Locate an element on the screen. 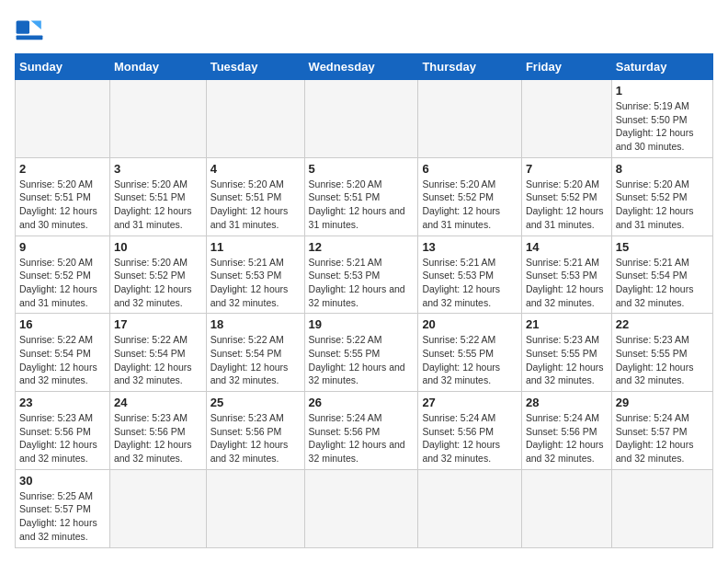 This screenshot has height=563, width=728. day-number: 28 is located at coordinates (566, 403).